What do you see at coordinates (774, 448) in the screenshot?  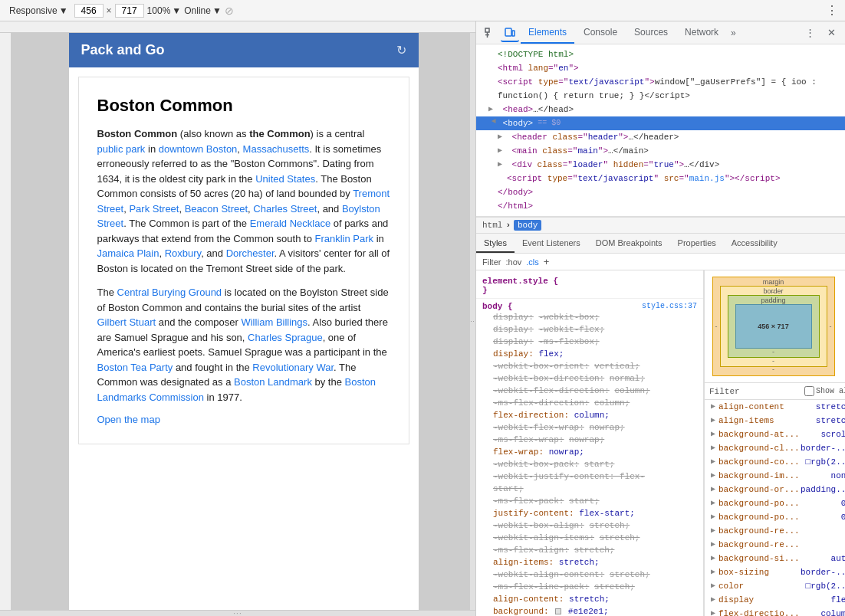 I see `computed-prop-background-cl: ▶ background-cl... border-...` at bounding box center [774, 448].